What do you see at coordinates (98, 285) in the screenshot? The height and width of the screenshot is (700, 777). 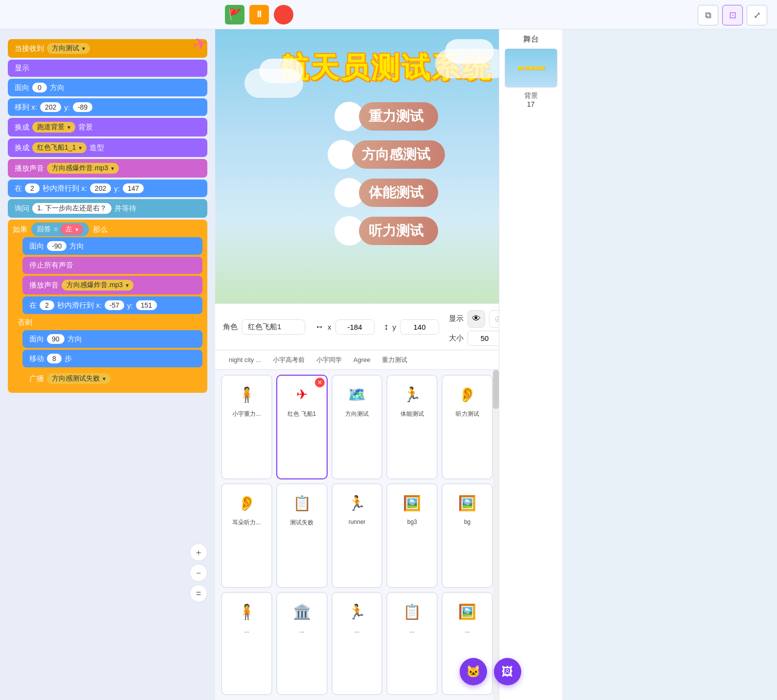 I see `sound2-dropdown: 方向感爆炸音.mp3` at bounding box center [98, 285].